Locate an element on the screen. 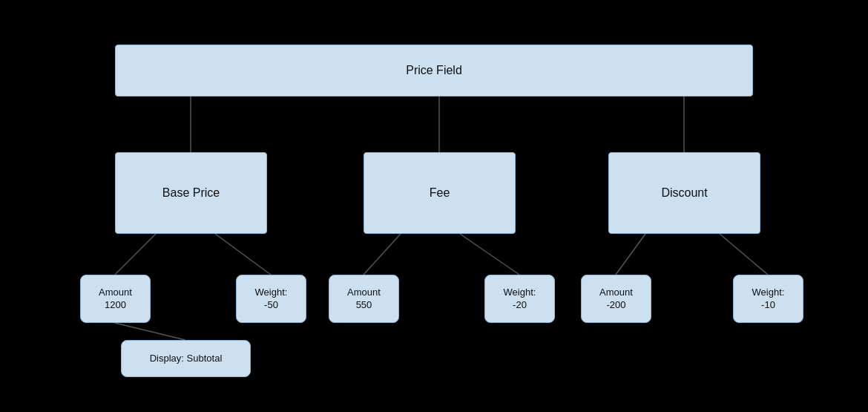  amount-minus200-node: Amount-200 is located at coordinates (616, 298).